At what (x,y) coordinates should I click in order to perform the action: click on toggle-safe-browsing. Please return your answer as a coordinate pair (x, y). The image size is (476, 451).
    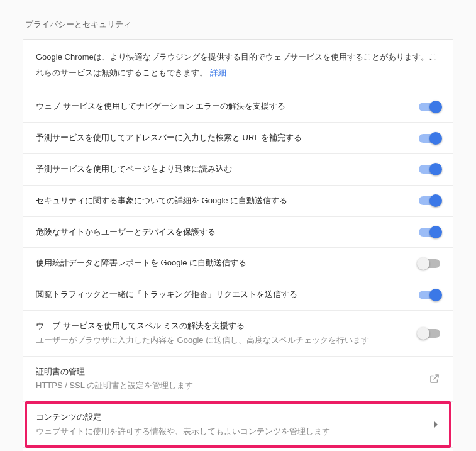
    Looking at the image, I should click on (429, 232).